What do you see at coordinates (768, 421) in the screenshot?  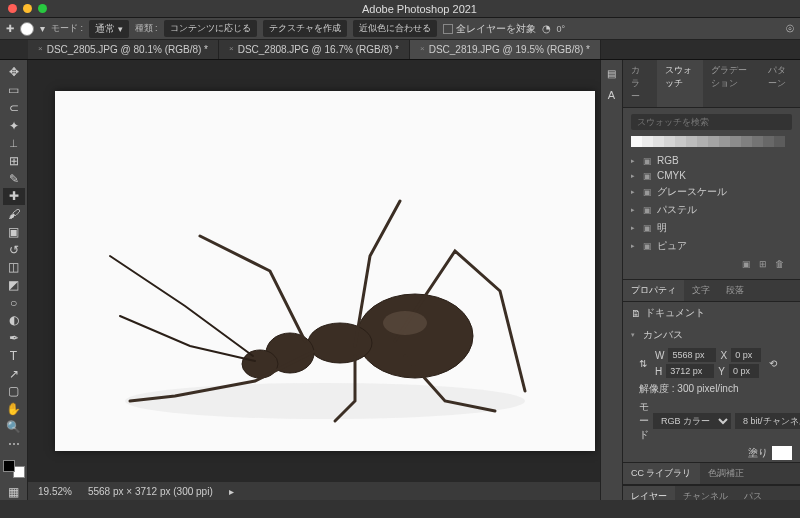 I see `bit-select: 8 bit/チャンネル` at bounding box center [768, 421].